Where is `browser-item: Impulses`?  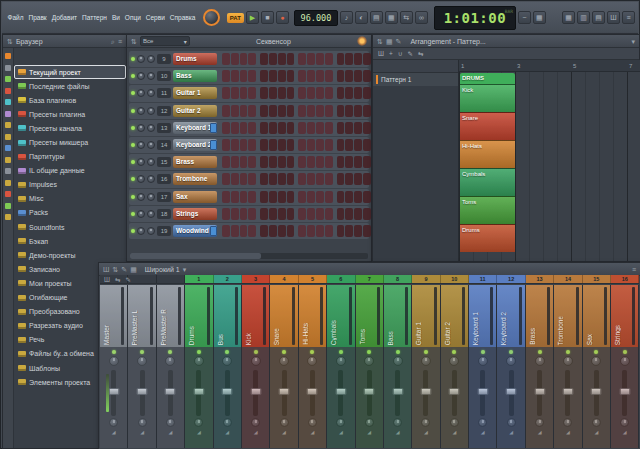 browser-item: Impulses is located at coordinates (70, 185).